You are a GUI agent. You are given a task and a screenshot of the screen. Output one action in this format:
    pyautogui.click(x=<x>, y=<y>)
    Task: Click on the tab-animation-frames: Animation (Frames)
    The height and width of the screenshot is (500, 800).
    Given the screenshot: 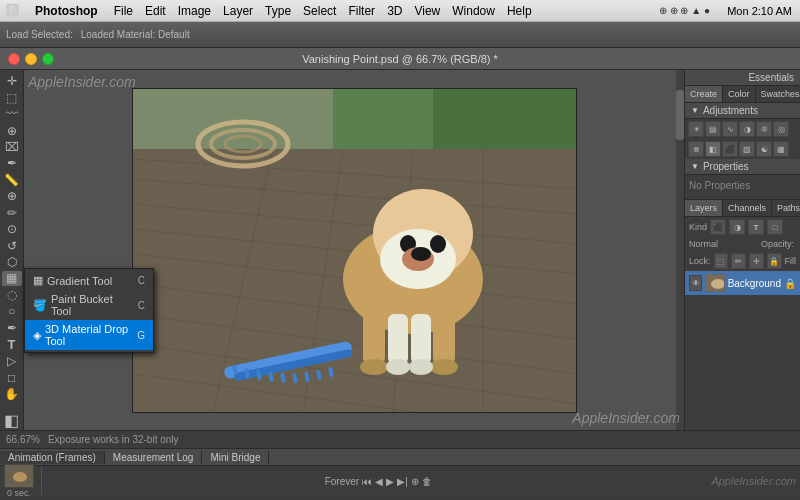 What is the action you would take?
    pyautogui.click(x=52, y=458)
    